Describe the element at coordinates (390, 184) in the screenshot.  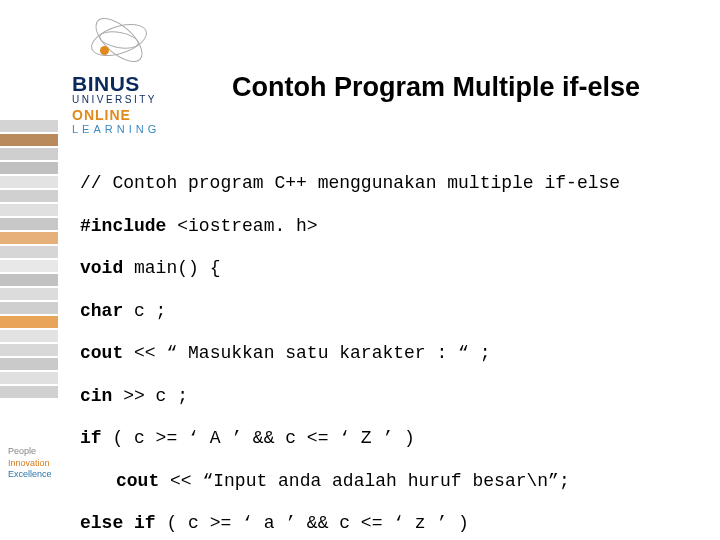
I see `code-line: // Contoh program C++ menggunakan multip…` at that location.